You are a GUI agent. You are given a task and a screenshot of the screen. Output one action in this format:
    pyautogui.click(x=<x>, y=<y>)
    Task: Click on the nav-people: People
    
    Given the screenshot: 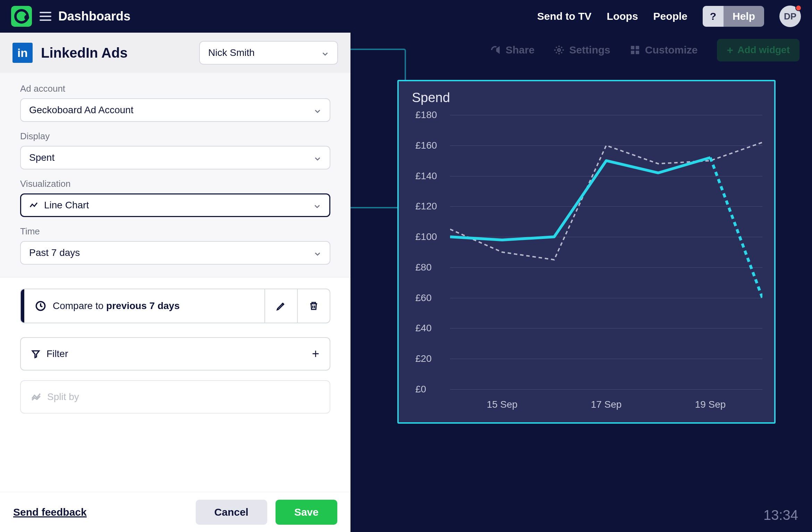 What is the action you would take?
    pyautogui.click(x=670, y=16)
    